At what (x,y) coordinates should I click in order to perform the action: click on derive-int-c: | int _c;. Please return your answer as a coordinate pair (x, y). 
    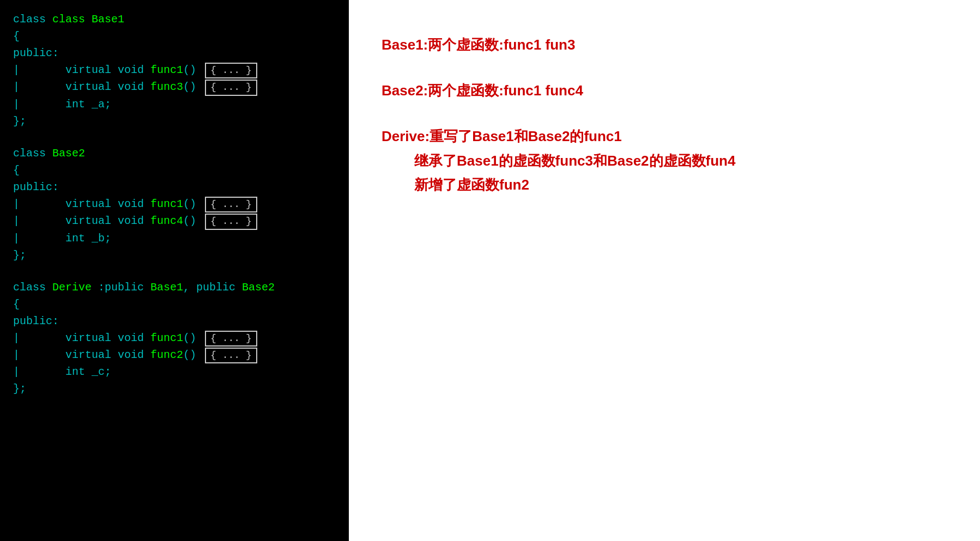
    Looking at the image, I should click on (174, 372).